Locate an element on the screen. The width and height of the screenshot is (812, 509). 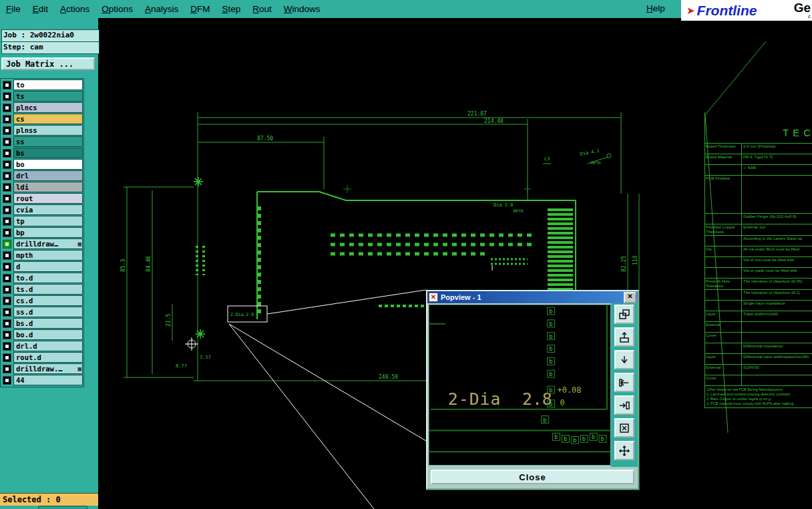
layer-row-ldi: ldi is located at coordinates (42, 187).